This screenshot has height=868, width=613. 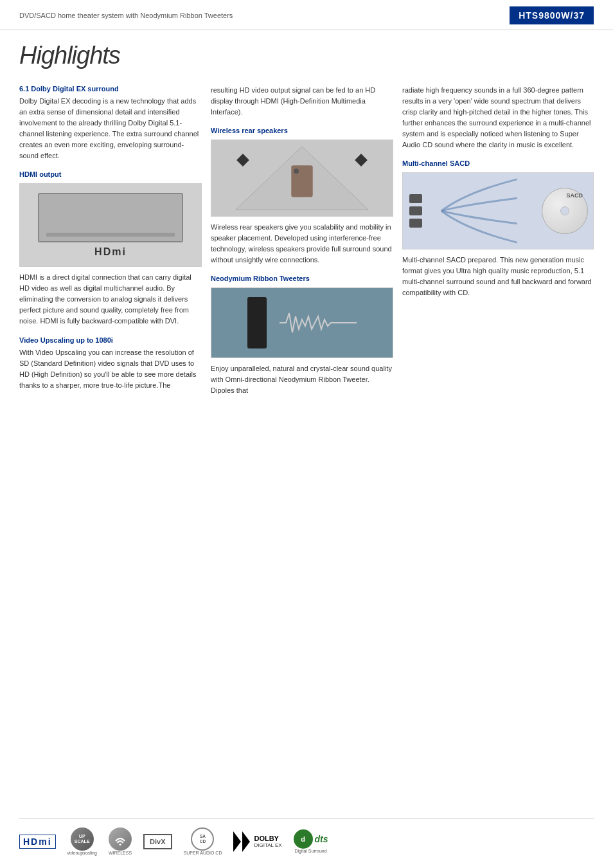 I want to click on page-title: Highlights, so click(x=306, y=53).